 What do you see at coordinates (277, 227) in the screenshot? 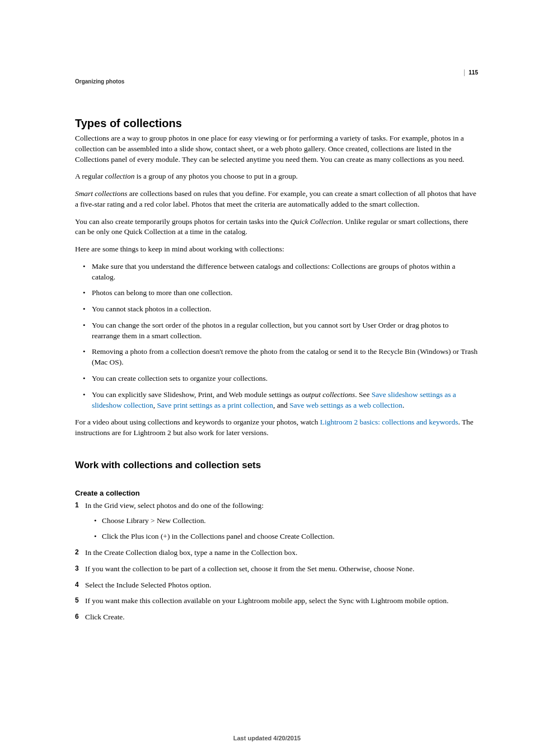
I see `body-paragraph: You can also create temporarily groups p…` at bounding box center [277, 227].